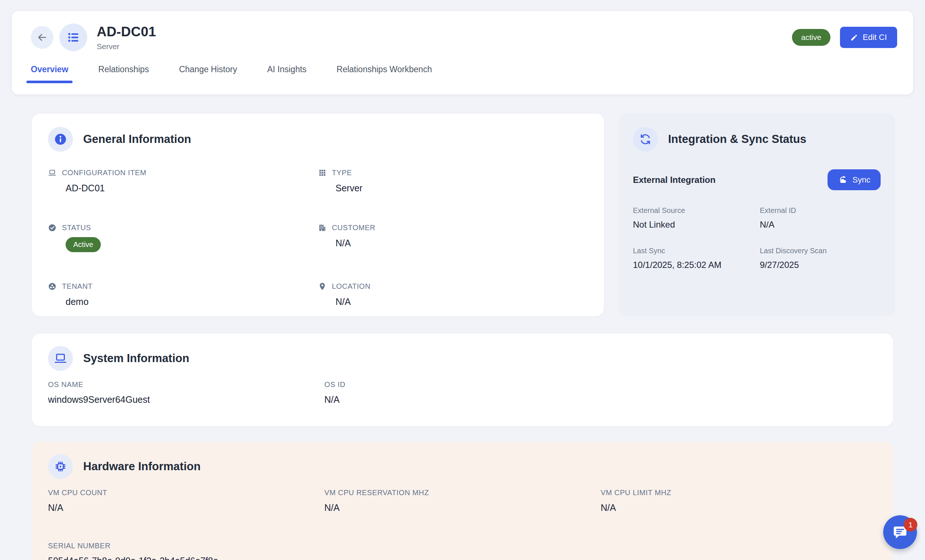 The image size is (925, 560). I want to click on field-vm-cpu-count: VM CPU COUNT N/A, so click(186, 501).